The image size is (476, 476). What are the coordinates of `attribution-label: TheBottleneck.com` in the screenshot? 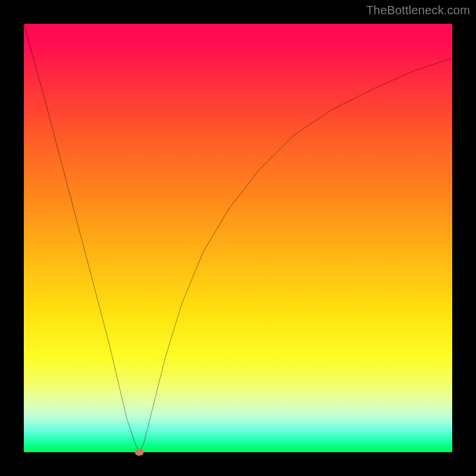 It's located at (418, 11).